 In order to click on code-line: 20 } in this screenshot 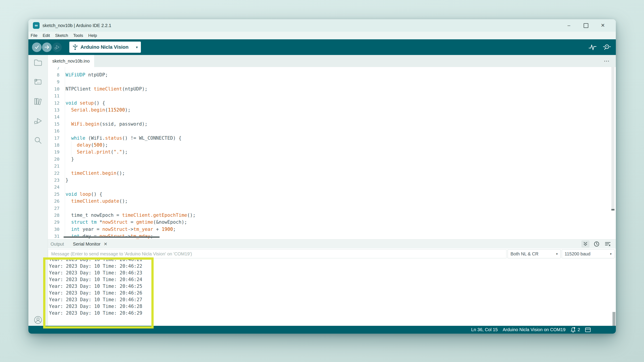, I will do `click(332, 159)`.